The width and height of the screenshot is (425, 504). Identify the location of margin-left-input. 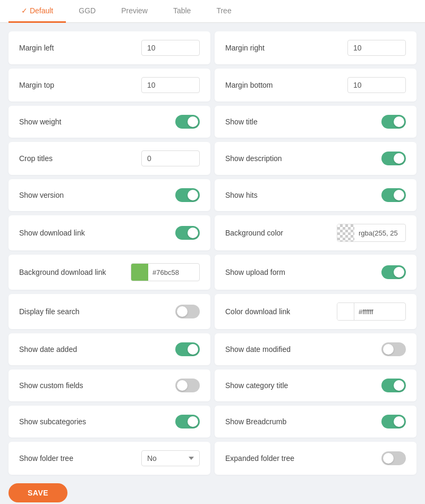
(171, 48).